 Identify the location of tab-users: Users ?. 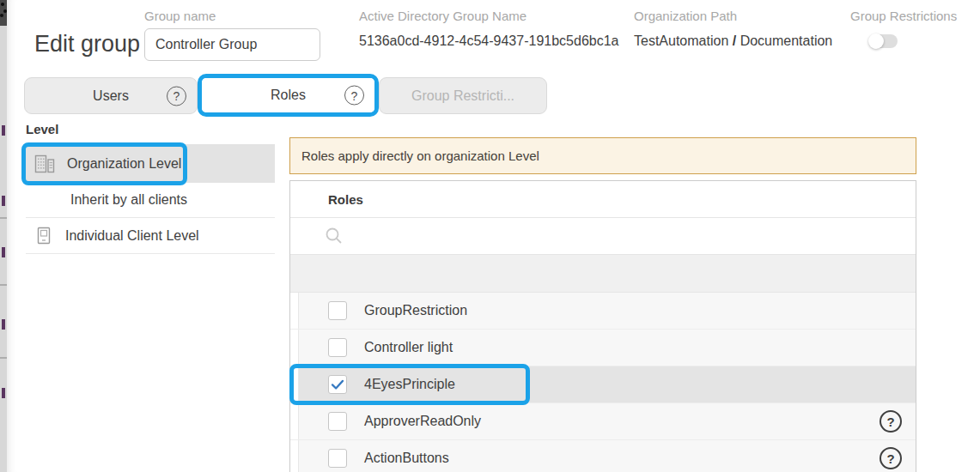
(111, 96).